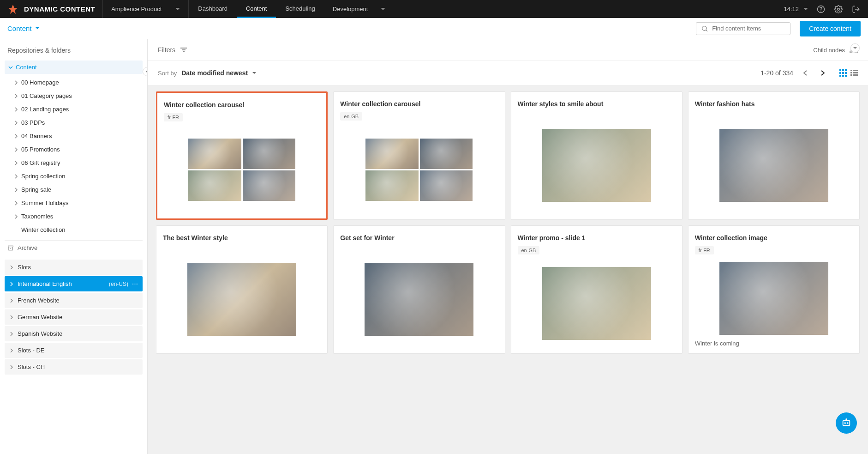  Describe the element at coordinates (45, 203) in the screenshot. I see `folder-label: Summer Holidays` at that location.